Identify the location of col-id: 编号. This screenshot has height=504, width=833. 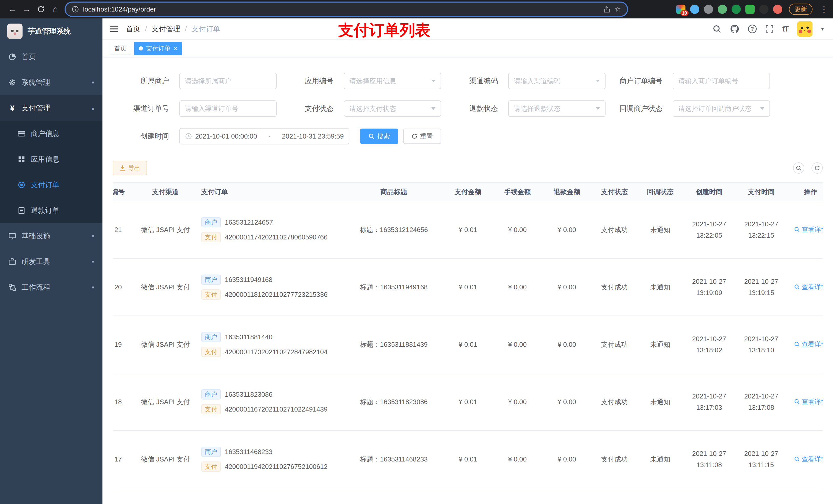
(124, 192).